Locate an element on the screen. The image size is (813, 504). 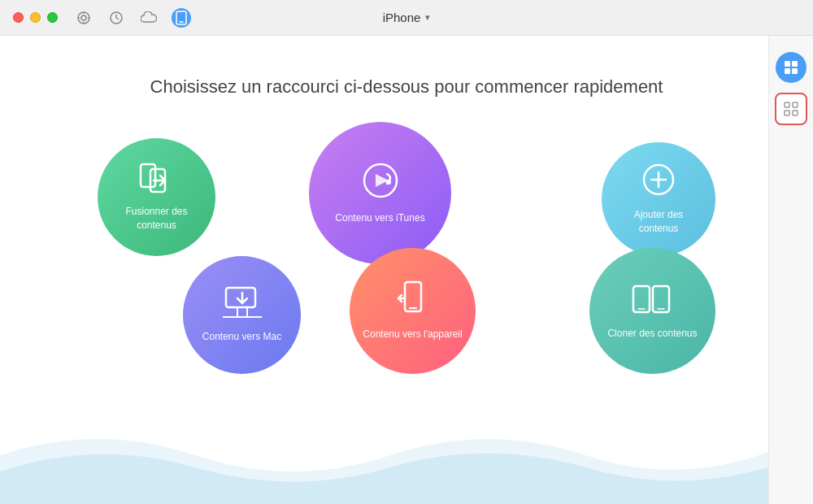
mac-button: Contenu vers Mac is located at coordinates (242, 315).